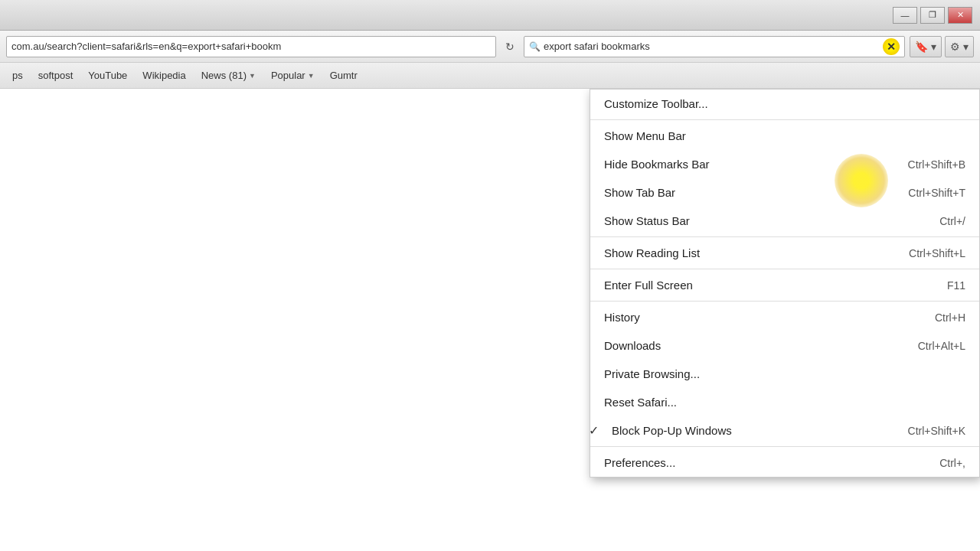 Image resolution: width=980 pixels, height=551 pixels. Describe the element at coordinates (490, 15) in the screenshot. I see `title-bar: — ❐ ✕` at that location.